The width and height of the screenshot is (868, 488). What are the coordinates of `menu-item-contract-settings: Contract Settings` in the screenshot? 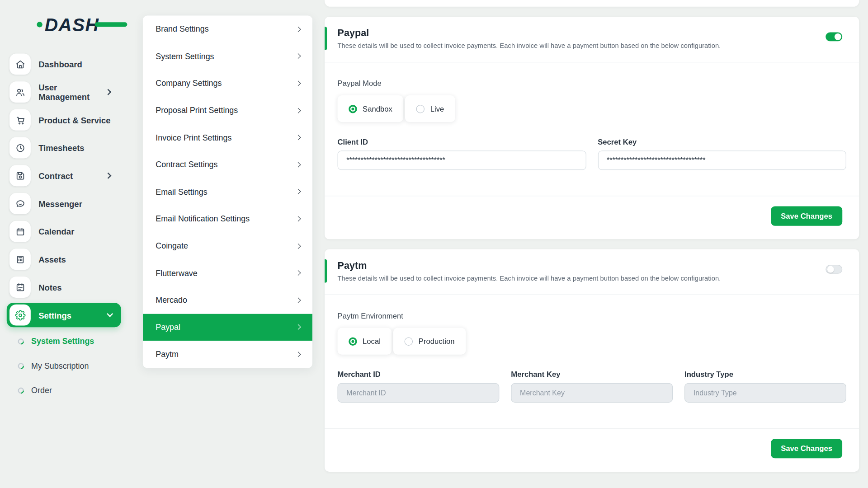 It's located at (228, 164).